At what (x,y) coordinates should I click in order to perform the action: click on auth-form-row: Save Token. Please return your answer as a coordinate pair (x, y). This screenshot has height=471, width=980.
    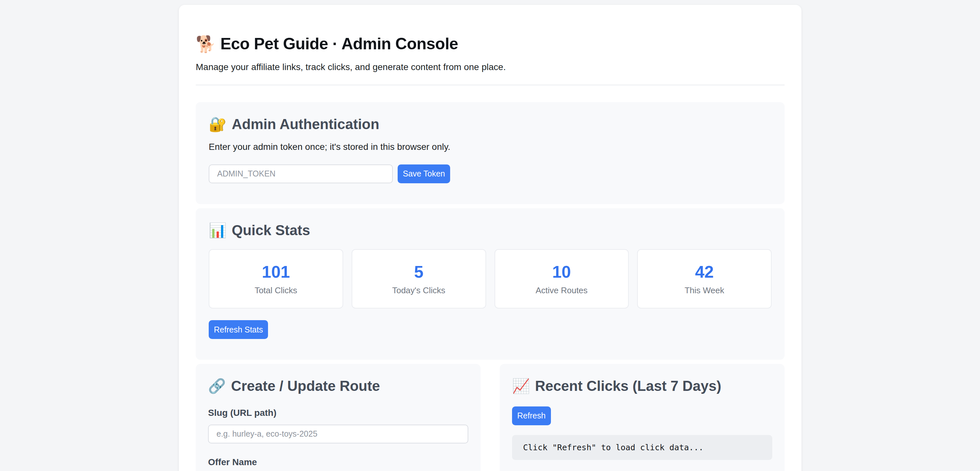
    Looking at the image, I should click on (490, 174).